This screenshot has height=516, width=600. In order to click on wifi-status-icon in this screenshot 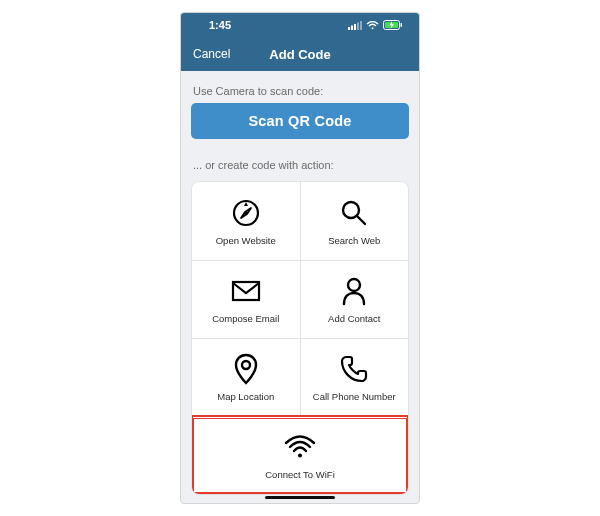, I will do `click(372, 26)`.